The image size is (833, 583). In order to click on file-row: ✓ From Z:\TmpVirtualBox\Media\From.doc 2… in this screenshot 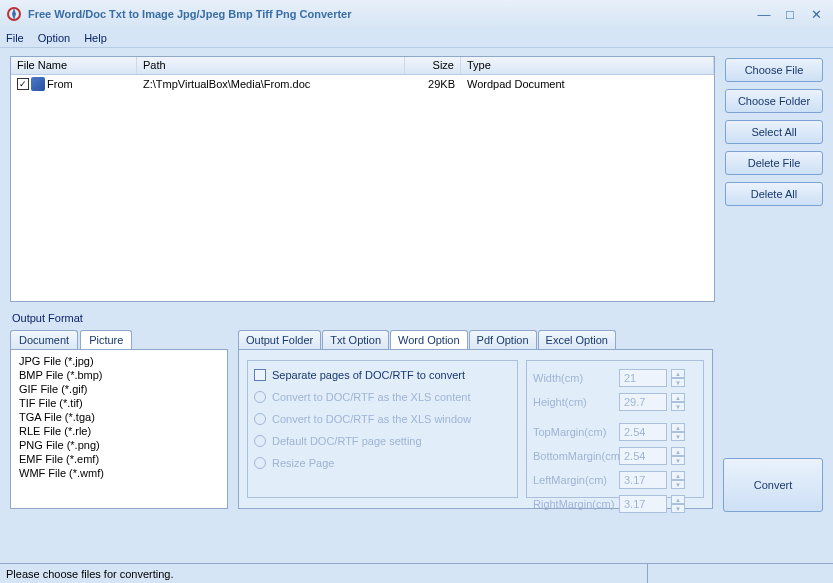, I will do `click(362, 84)`.